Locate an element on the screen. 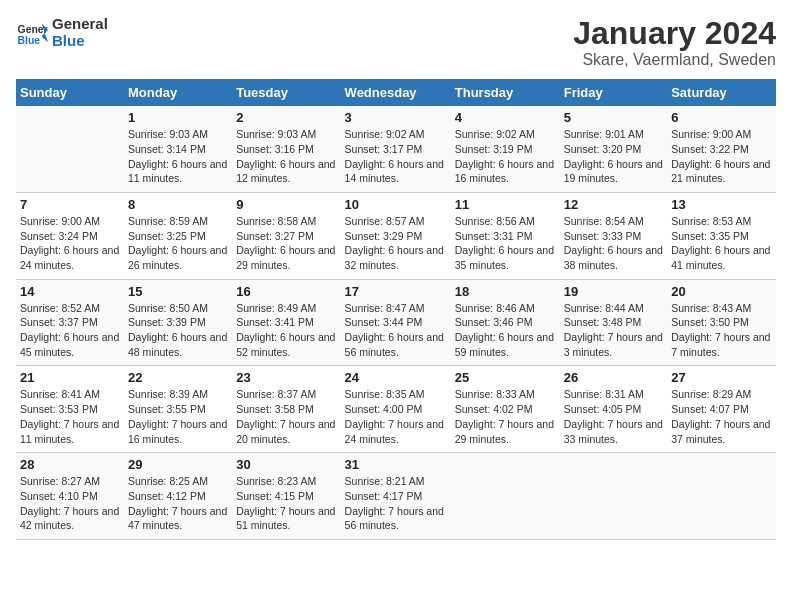  day-info: Sunrise: 9:02 AMSunset: 3:19 PMDaylight:… is located at coordinates (506, 156).